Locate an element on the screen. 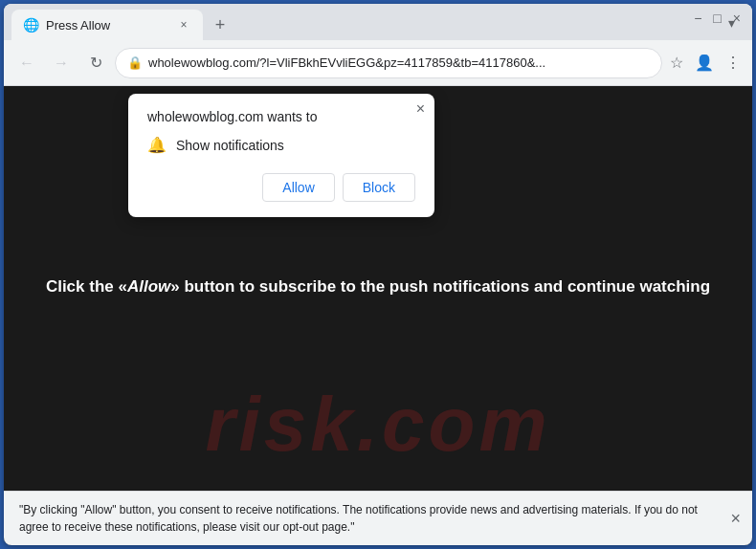  bell-icon: 🔔 is located at coordinates (157, 145).